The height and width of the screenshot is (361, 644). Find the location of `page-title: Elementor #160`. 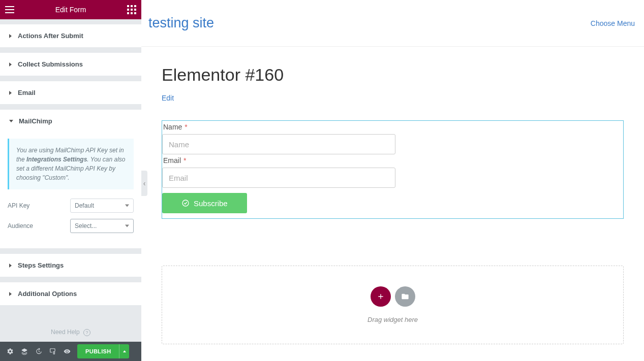

page-title: Elementor #160 is located at coordinates (392, 75).